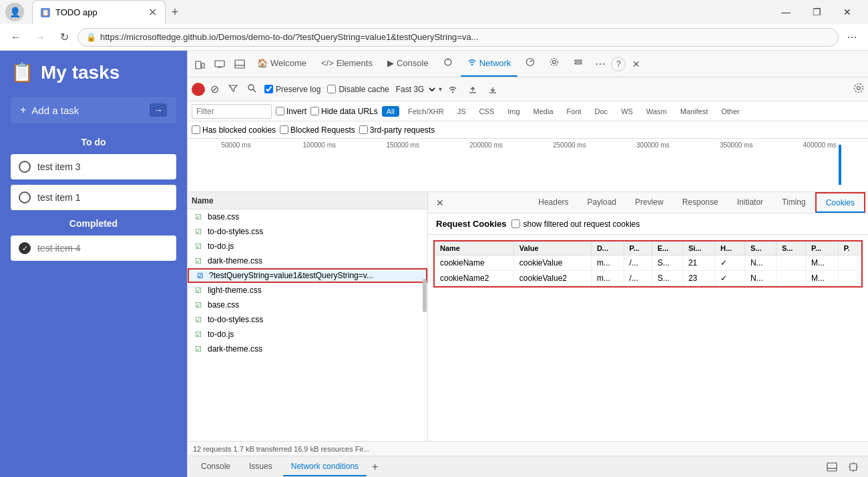 The width and height of the screenshot is (868, 477). Describe the element at coordinates (817, 12) in the screenshot. I see `restore-button: ❐` at that location.